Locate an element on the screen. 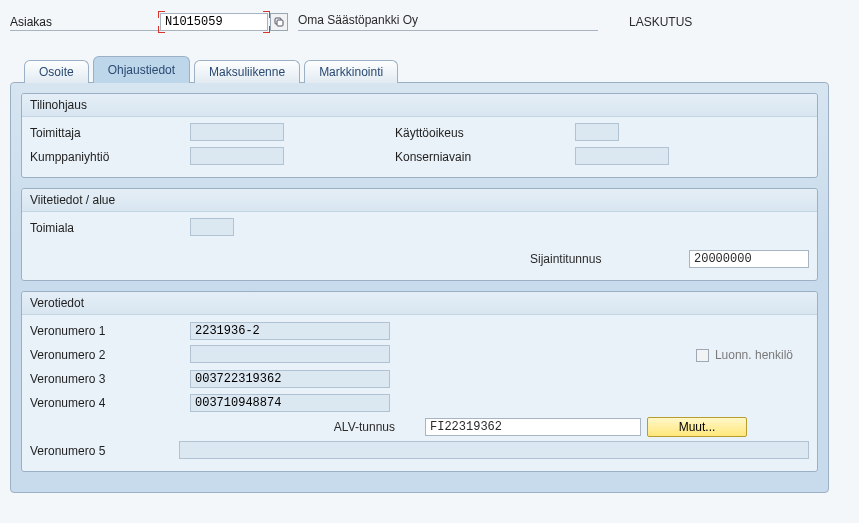  more-button: Muut... is located at coordinates (697, 427).